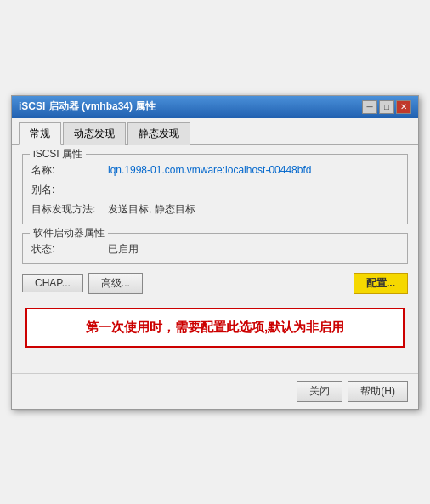  I want to click on configure-button: 配置..., so click(381, 284).